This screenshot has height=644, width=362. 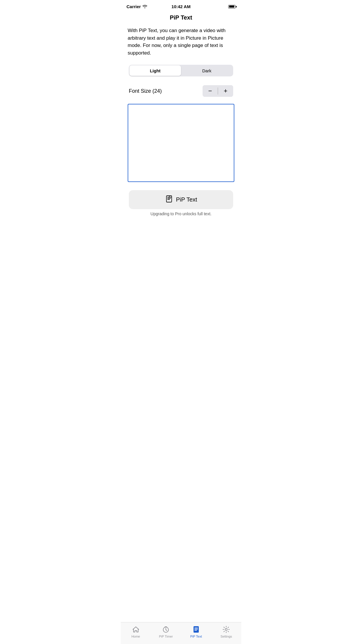 I want to click on pip-button-container: PiP Text, so click(x=181, y=201).